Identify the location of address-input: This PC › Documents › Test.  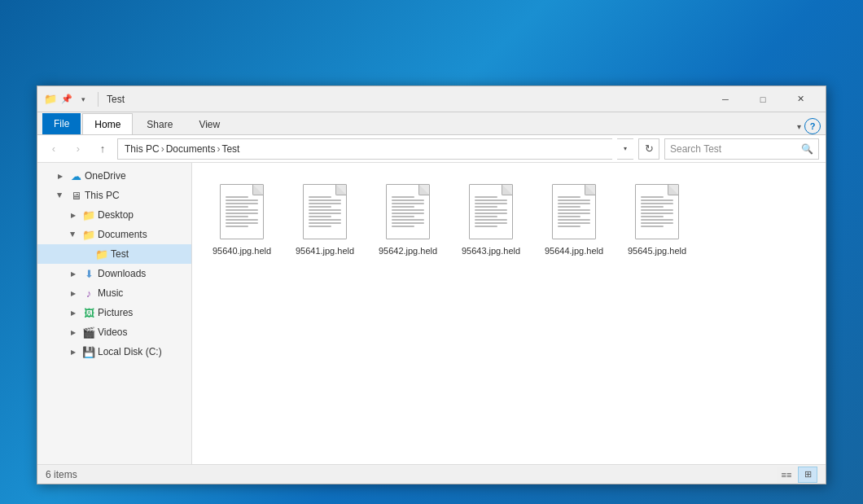
(365, 149).